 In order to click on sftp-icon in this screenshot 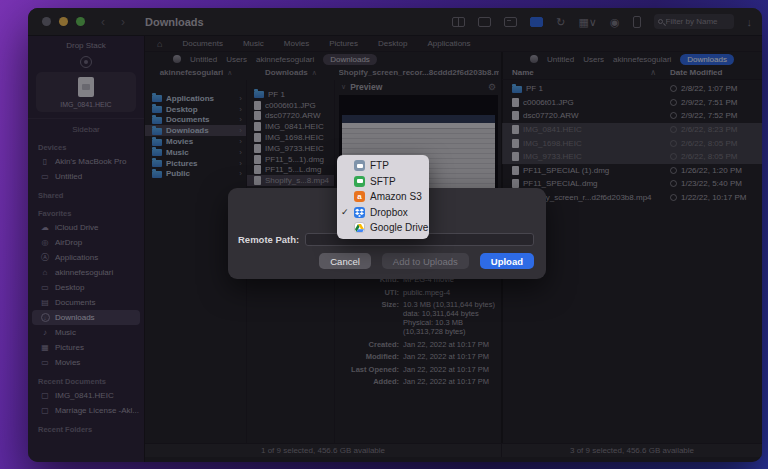, I will do `click(360, 182)`.